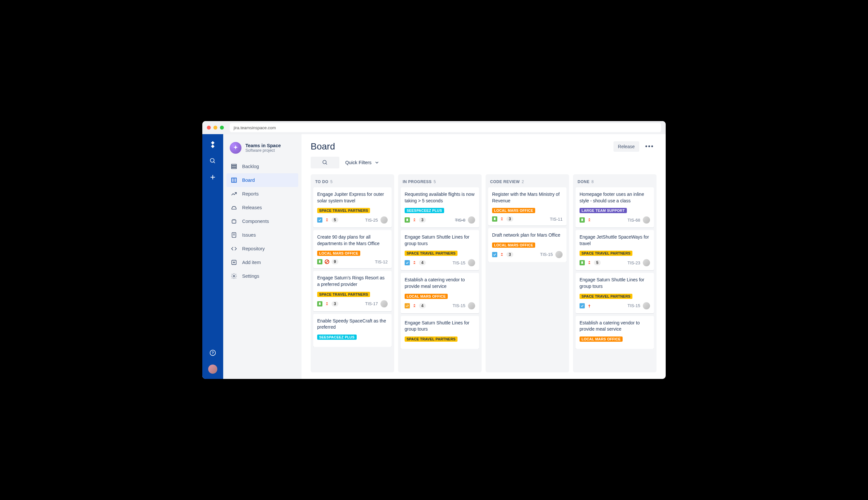  Describe the element at coordinates (328, 220) in the screenshot. I see `card-meta-left: 5` at that location.